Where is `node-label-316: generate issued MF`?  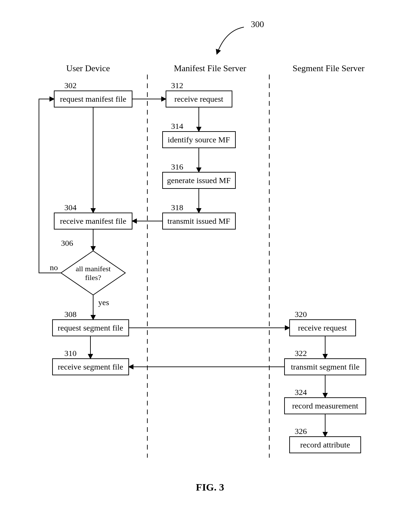
node-label-316: generate issued MF is located at coordinates (199, 180).